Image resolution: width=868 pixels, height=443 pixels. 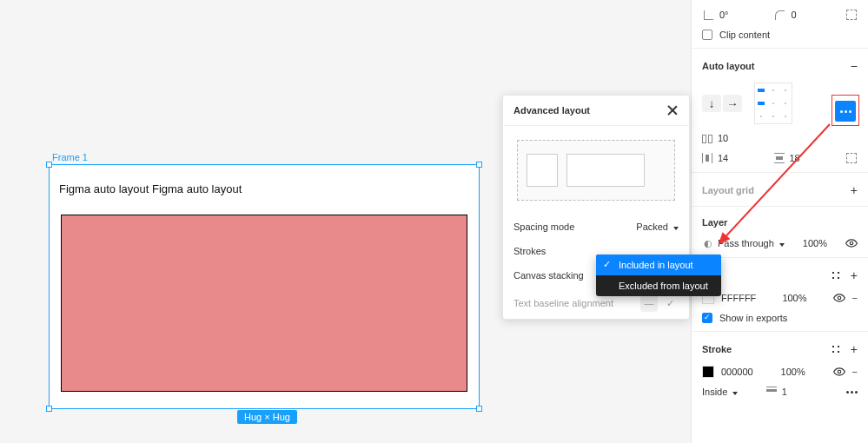 I want to click on clip-content-row: Clip content, so click(x=780, y=35).